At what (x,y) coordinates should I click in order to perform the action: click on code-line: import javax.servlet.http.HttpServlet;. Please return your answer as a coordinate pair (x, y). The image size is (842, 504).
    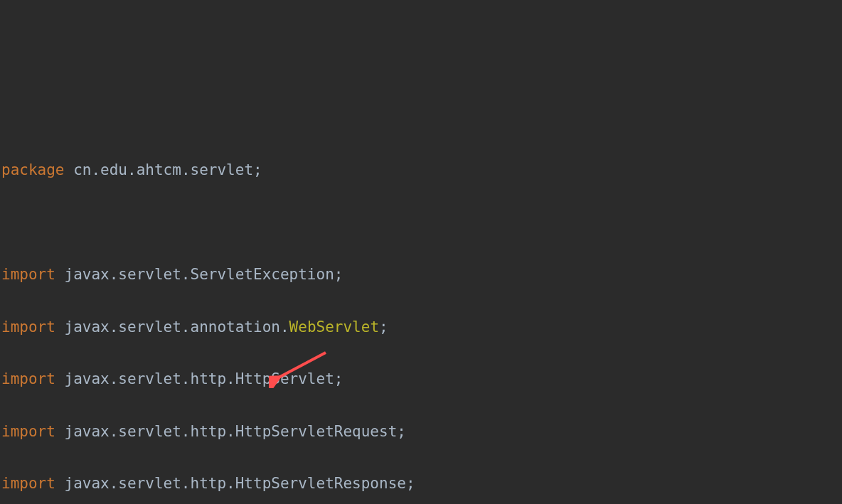
    Looking at the image, I should click on (421, 380).